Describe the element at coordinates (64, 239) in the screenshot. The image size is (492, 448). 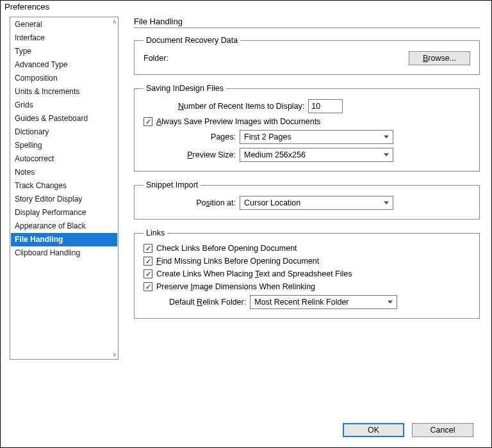
I see `sidebar-item-file-handling: File Handling` at that location.